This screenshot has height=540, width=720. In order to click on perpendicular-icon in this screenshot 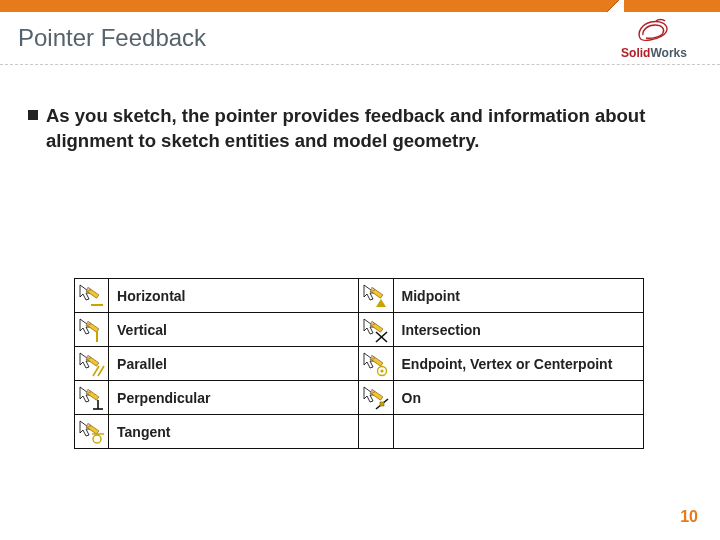, I will do `click(92, 398)`.